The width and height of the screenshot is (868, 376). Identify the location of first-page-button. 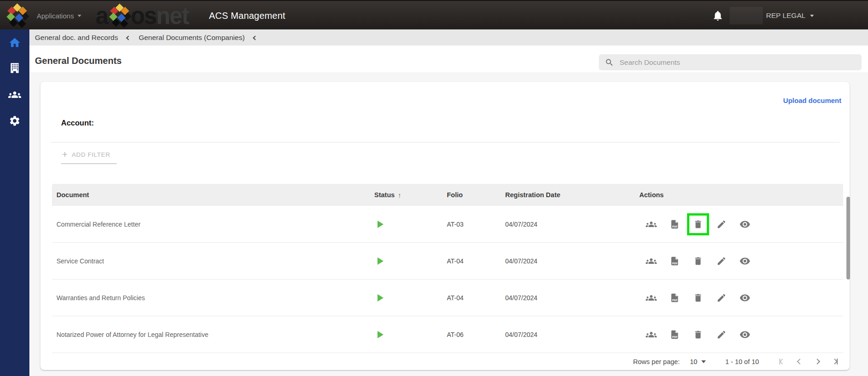
(782, 361).